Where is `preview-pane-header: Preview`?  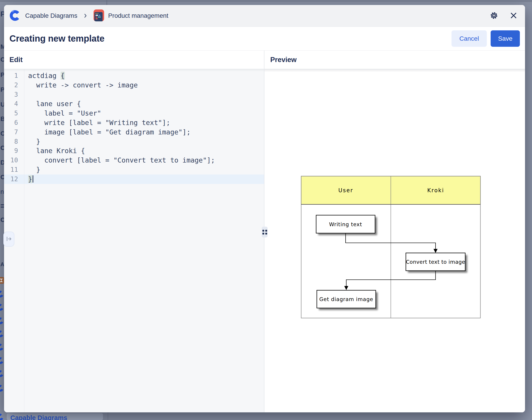
preview-pane-header: Preview is located at coordinates (395, 60).